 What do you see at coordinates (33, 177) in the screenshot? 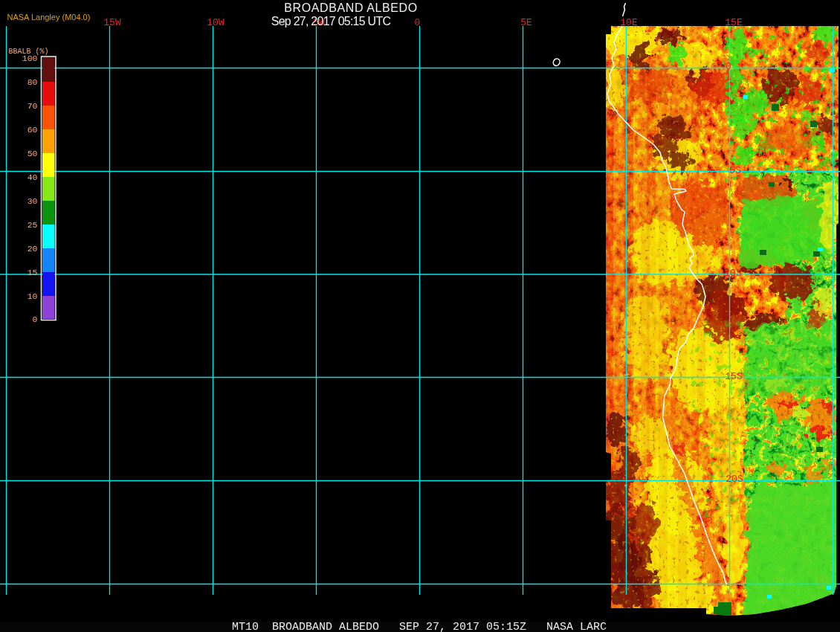
I see `svg-text: 40` at bounding box center [33, 177].